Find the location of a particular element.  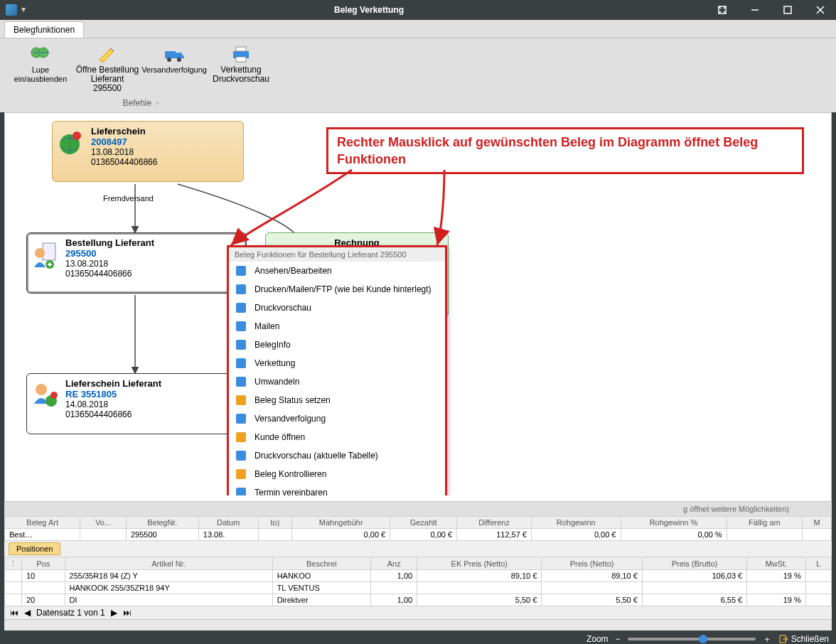

col-header: L is located at coordinates (818, 564).